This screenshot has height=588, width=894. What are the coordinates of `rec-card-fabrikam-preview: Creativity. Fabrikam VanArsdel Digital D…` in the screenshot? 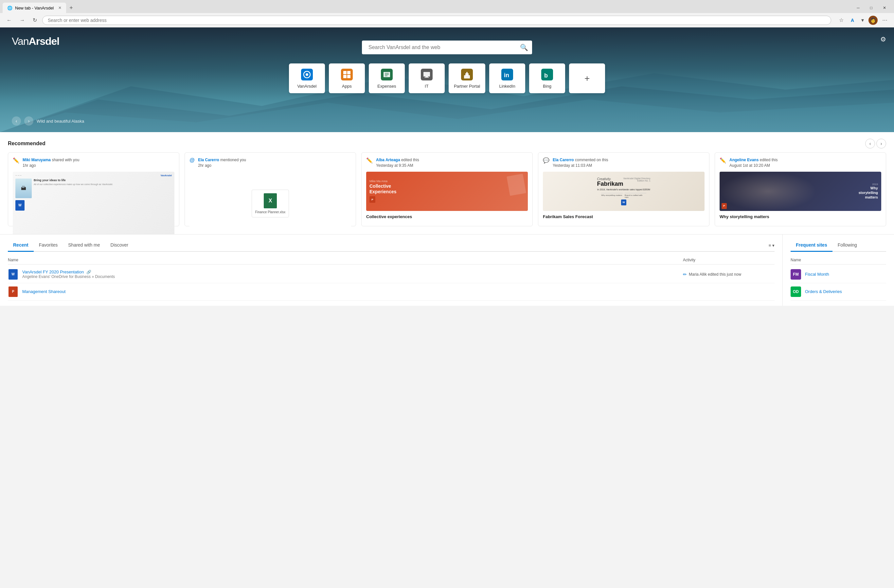 It's located at (624, 191).